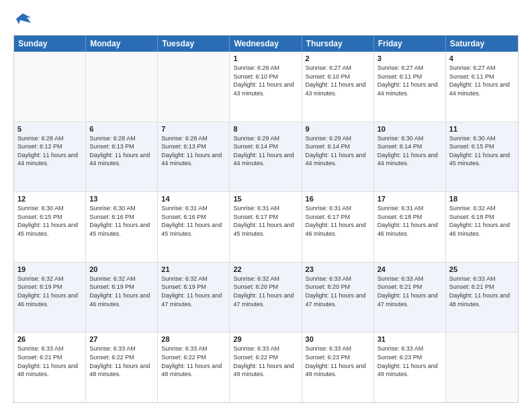 The height and width of the screenshot is (411, 532). Describe the element at coordinates (482, 298) in the screenshot. I see `calendar-cell: 25Sunrise: 6:33 AM Sunset: 6:21 PM Dayli…` at that location.